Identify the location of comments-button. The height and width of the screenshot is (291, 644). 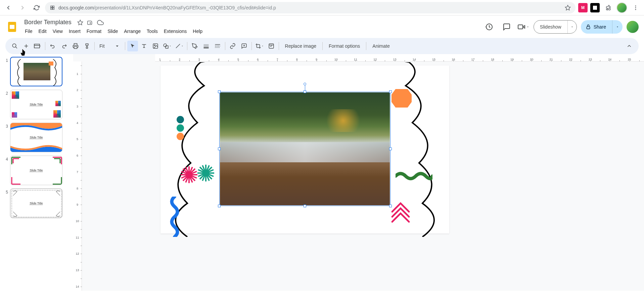
(507, 27).